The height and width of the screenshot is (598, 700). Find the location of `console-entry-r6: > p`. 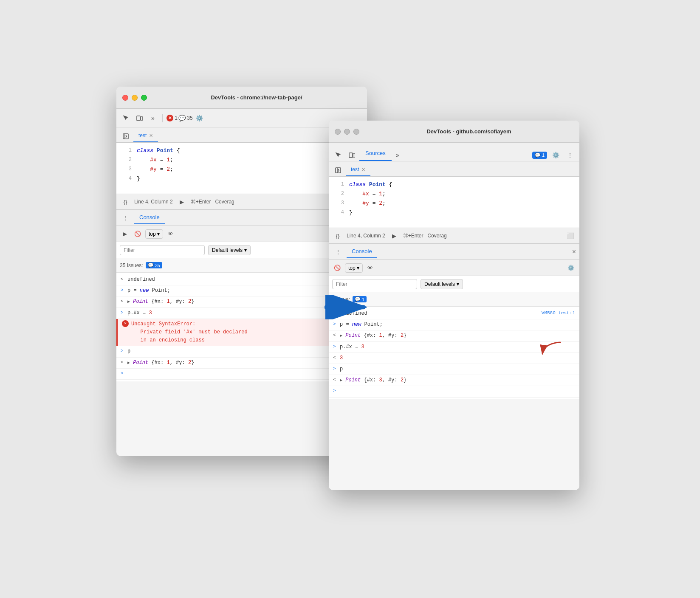

console-entry-r6: > p is located at coordinates (454, 370).